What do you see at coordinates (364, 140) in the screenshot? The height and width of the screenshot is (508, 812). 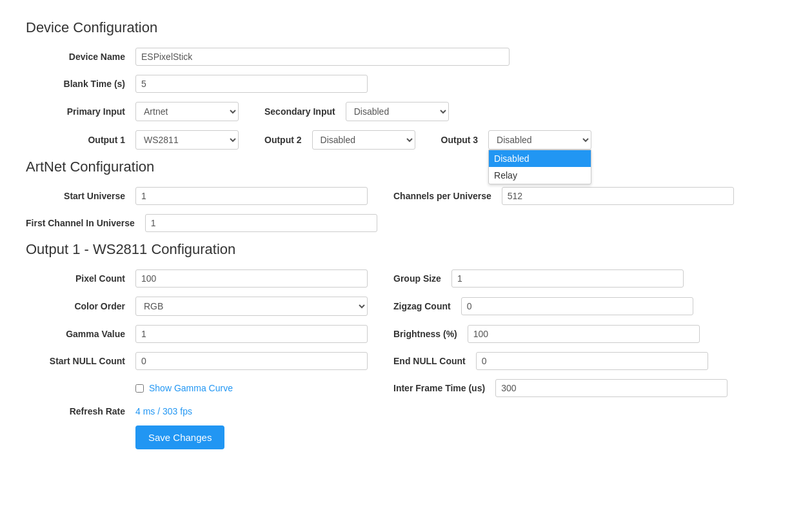 I see `output2-select: Disabled WS2811 WS2812` at bounding box center [364, 140].